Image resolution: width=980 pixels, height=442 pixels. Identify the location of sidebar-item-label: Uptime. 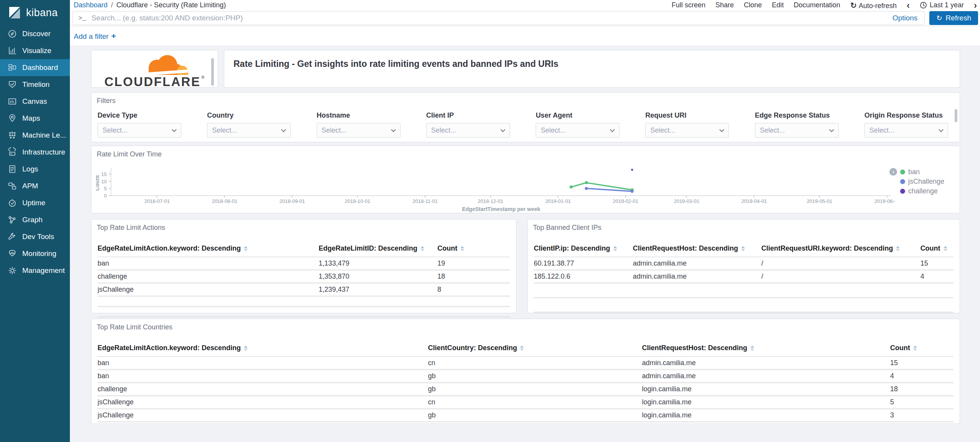
(34, 203).